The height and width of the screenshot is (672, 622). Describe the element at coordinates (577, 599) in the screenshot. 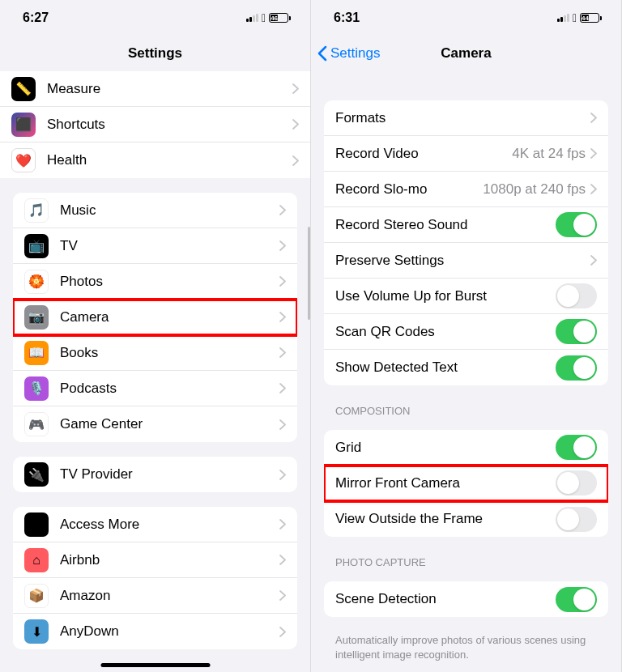

I see `scene-detection-toggle` at that location.